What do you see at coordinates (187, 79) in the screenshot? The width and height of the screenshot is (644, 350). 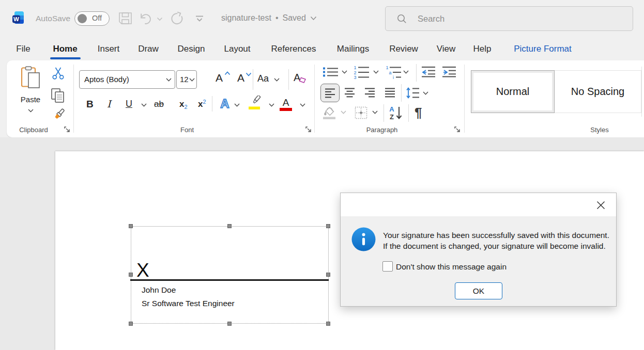 I see `font-size-combobox: 12` at bounding box center [187, 79].